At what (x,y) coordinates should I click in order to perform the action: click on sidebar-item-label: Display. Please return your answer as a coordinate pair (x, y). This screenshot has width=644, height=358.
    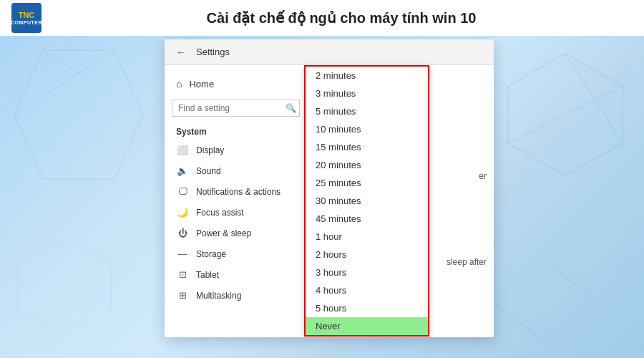
    Looking at the image, I should click on (210, 150).